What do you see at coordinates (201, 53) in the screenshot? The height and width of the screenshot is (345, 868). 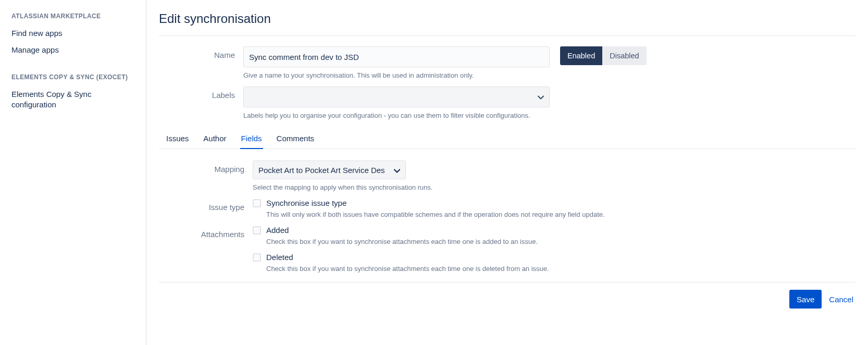 I see `label-name: Name` at bounding box center [201, 53].